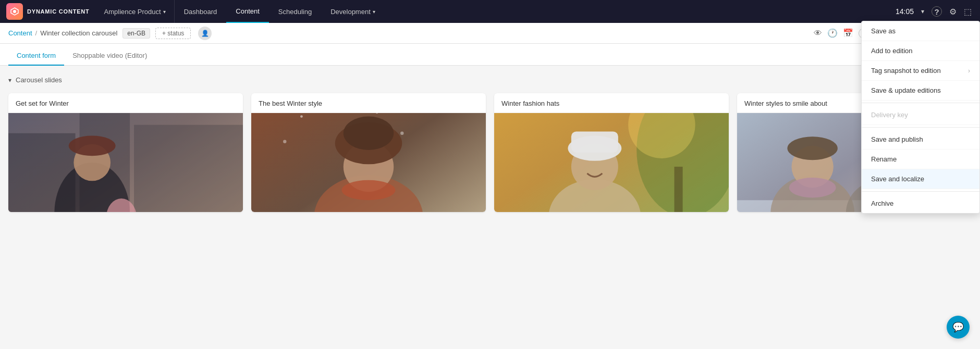  I want to click on nav-dashboard-label: Dashboard, so click(201, 11).